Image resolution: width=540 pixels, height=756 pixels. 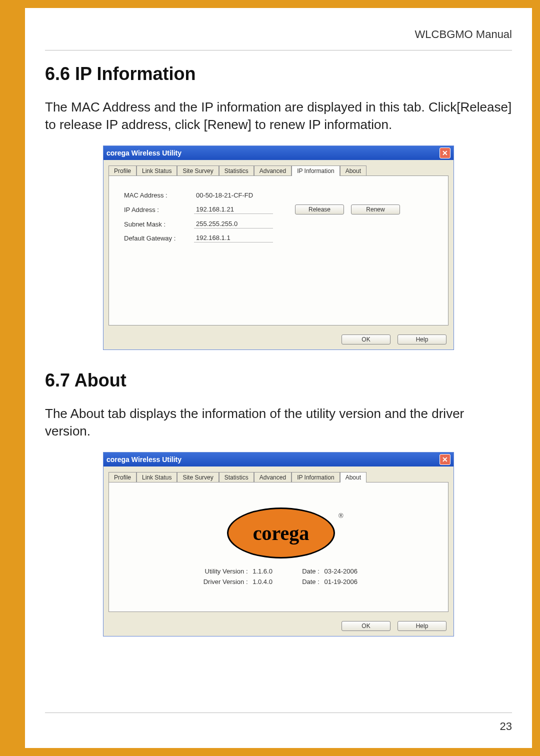 I want to click on release-button: Release, so click(x=320, y=210).